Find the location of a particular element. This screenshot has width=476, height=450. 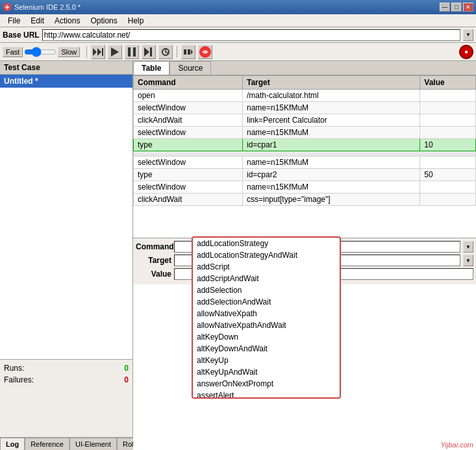

command-dropdown-list: addLocationStrategyaddLocationStrategyAn… is located at coordinates (266, 318).